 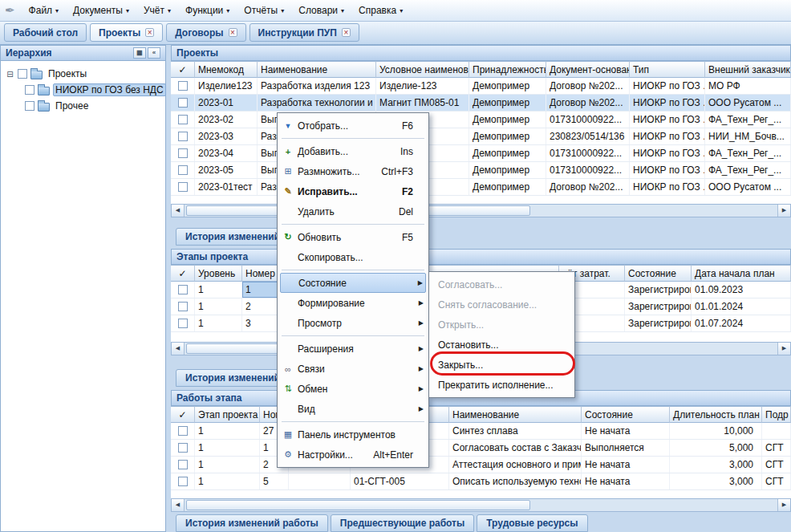 I want to click on cell-duration-plan: 10,000, so click(x=716, y=431).